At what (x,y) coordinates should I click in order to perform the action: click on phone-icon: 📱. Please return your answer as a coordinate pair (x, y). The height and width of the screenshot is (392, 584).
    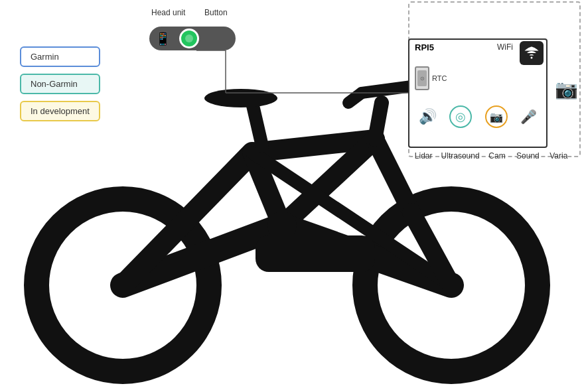
    Looking at the image, I should click on (163, 38).